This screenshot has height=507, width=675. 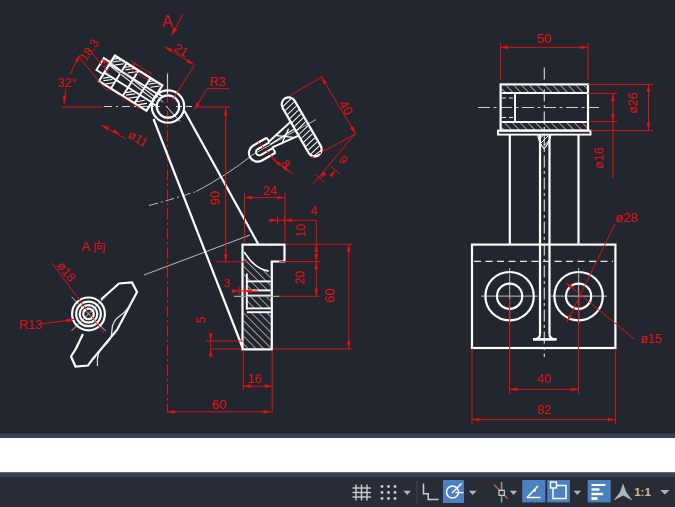 What do you see at coordinates (227, 283) in the screenshot?
I see `svg-text: 3` at bounding box center [227, 283].